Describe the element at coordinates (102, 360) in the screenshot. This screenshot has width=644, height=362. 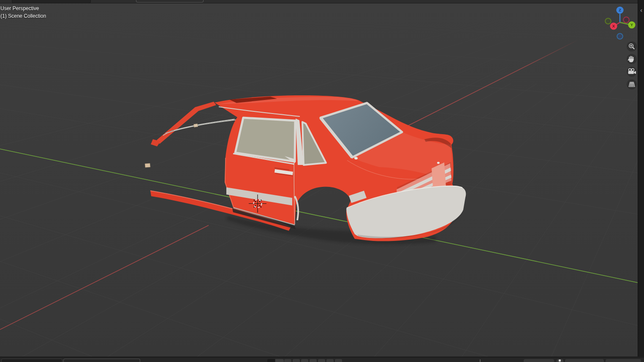
I see `timeline-menu-group` at that location.